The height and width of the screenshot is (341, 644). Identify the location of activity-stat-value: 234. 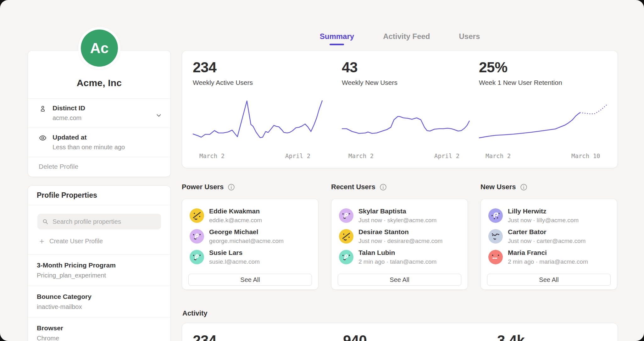
(204, 337).